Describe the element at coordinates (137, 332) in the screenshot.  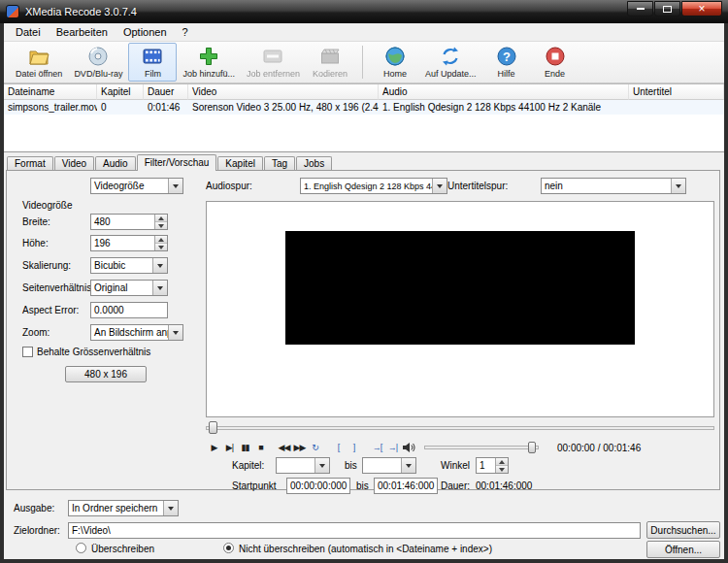
I see `zoom-select: An Bildschirm anpass...` at that location.